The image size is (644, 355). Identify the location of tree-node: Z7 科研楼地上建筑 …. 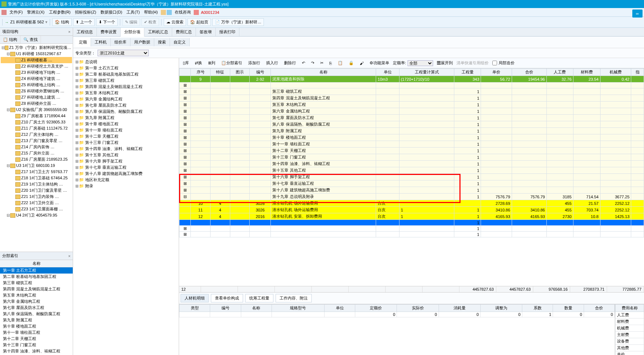
(37, 97).